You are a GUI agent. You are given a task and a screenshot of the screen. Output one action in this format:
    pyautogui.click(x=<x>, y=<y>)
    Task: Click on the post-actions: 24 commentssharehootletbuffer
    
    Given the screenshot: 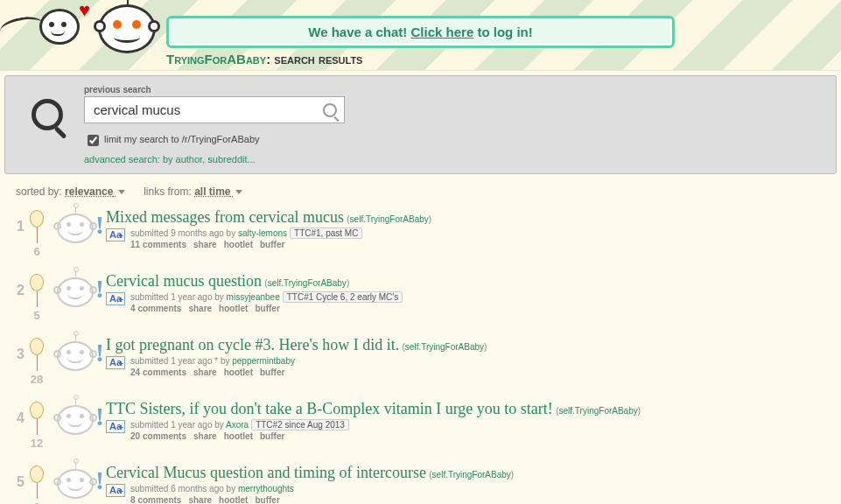 What is the action you would take?
    pyautogui.click(x=213, y=373)
    